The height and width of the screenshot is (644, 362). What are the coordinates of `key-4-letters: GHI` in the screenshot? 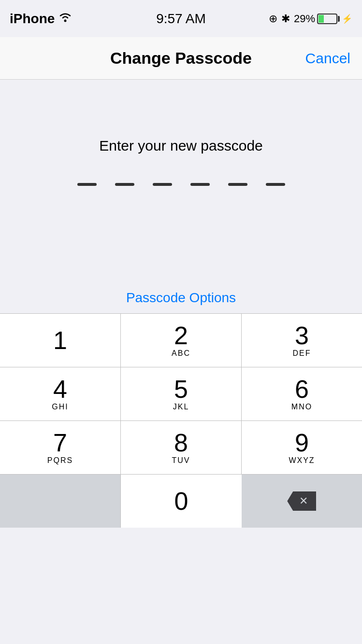 It's located at (60, 407).